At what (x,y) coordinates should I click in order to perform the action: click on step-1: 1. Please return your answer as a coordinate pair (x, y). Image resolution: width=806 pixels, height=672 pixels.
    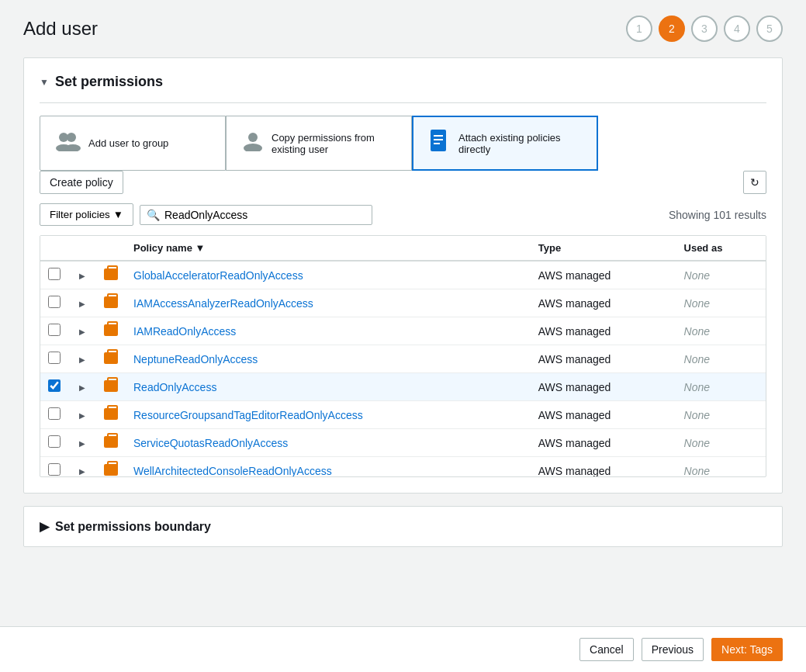
    Looking at the image, I should click on (639, 29).